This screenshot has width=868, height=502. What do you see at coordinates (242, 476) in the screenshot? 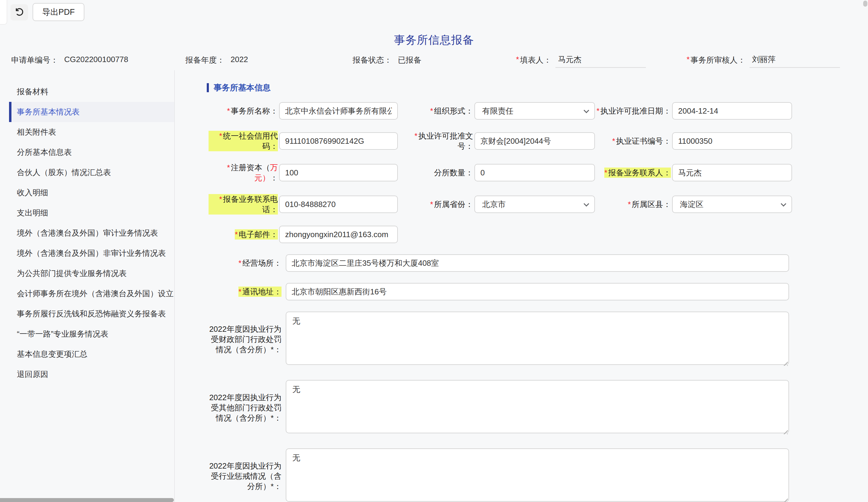
I see `industry-discipline-label: 2022年度因执业行为受行业惩戒情况（含分所）*：` at bounding box center [242, 476].